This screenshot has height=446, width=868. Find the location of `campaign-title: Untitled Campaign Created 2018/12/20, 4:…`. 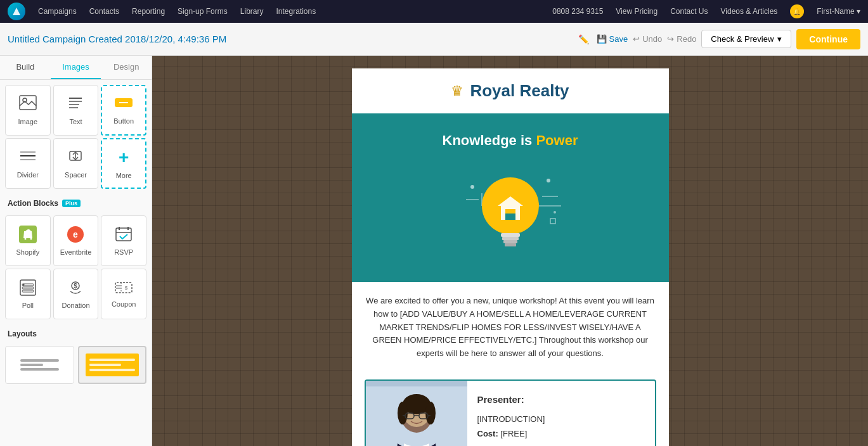

campaign-title: Untitled Campaign Created 2018/12/20, 4:… is located at coordinates (287, 39).